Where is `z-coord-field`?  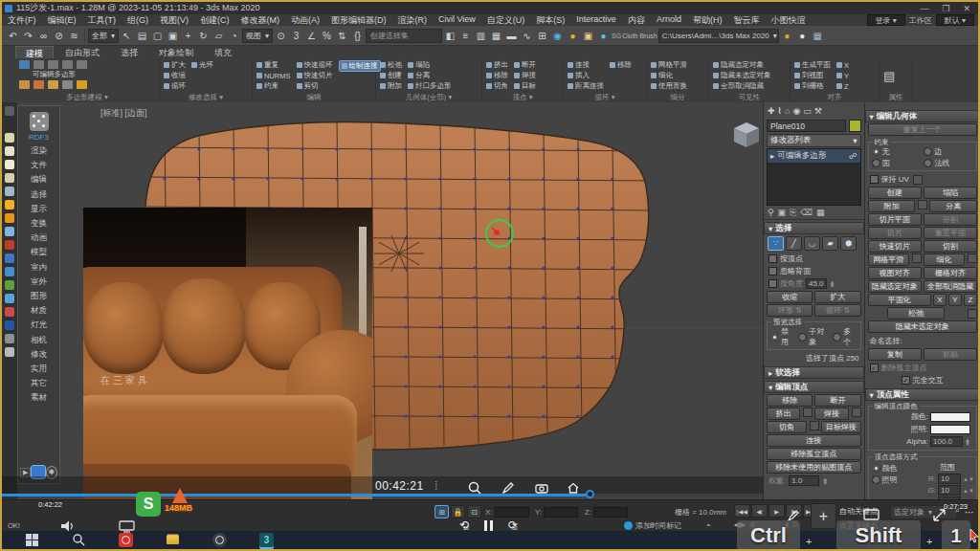
z-coord-field is located at coordinates (611, 513).